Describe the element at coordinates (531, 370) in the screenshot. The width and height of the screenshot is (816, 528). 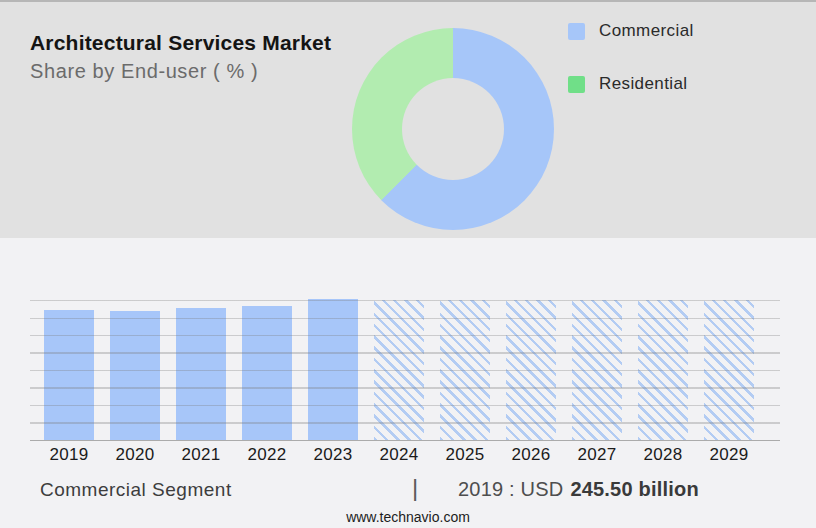
I see `bar-2026-forecast` at that location.